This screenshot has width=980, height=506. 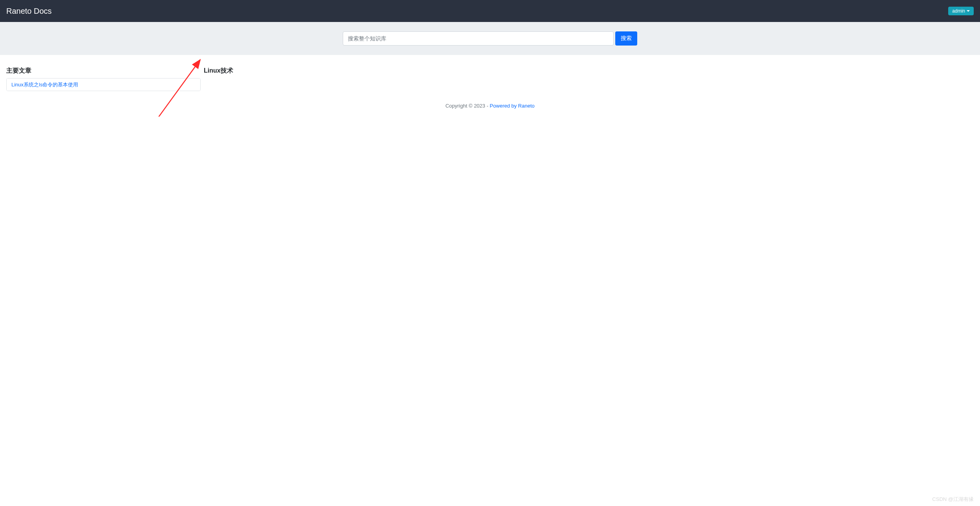 What do you see at coordinates (490, 38) in the screenshot?
I see `search-bar: 搜索` at bounding box center [490, 38].